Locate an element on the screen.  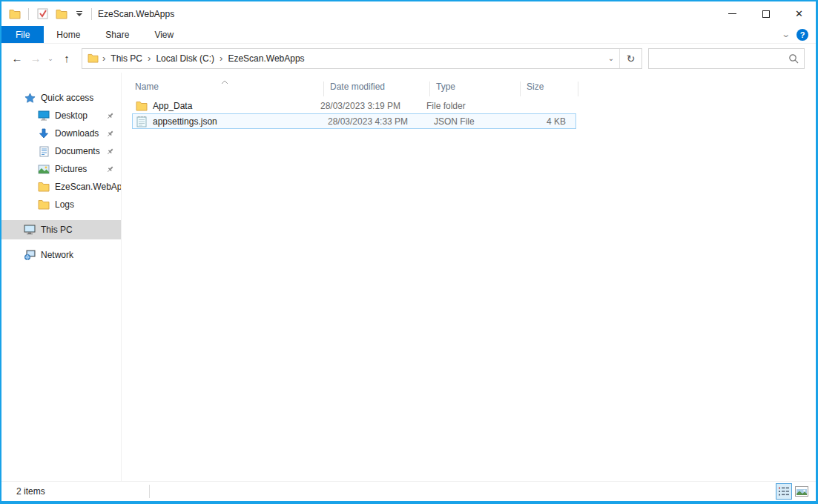
documents-icon is located at coordinates (44, 151).